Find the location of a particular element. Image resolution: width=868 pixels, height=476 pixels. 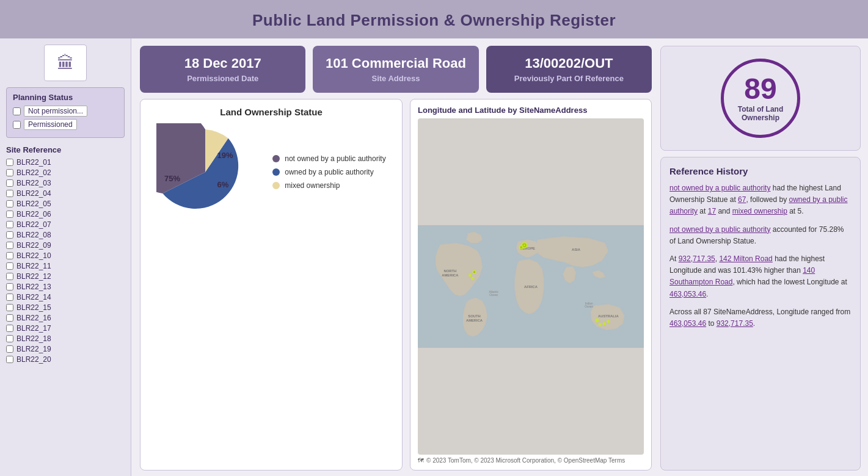

legend-label-owned: owned by a public authority is located at coordinates (329, 172).